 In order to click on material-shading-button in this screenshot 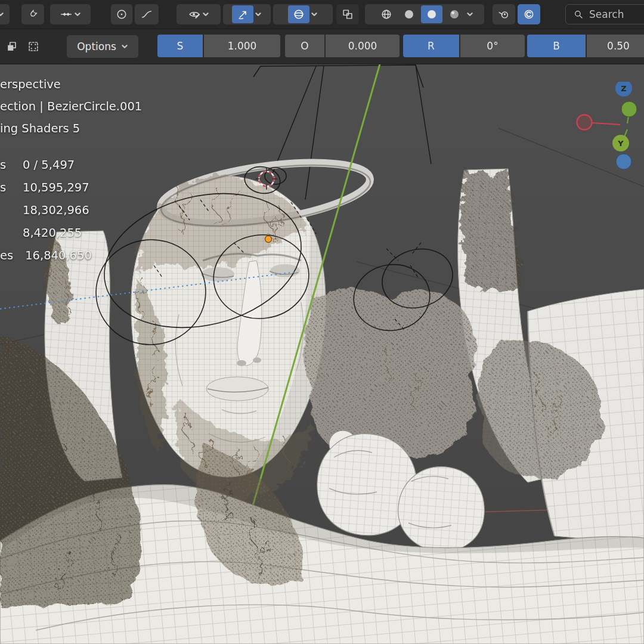, I will do `click(432, 14)`.